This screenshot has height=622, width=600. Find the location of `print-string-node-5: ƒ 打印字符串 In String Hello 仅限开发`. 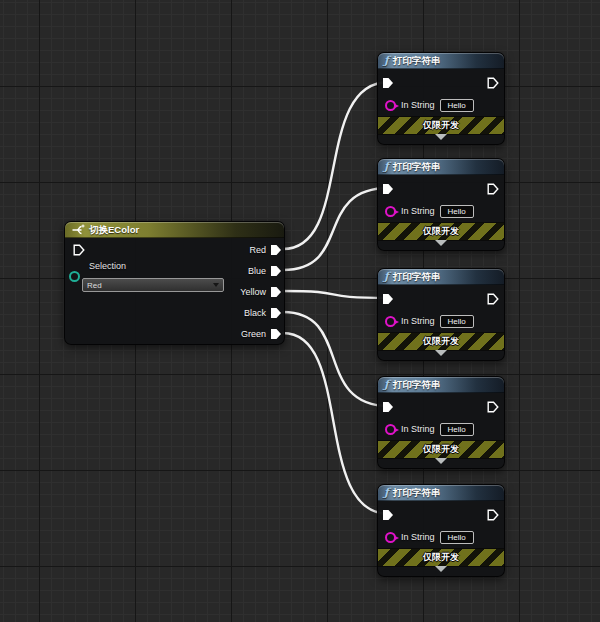

print-string-node-5: ƒ 打印字符串 In String Hello 仅限开发 is located at coordinates (441, 530).